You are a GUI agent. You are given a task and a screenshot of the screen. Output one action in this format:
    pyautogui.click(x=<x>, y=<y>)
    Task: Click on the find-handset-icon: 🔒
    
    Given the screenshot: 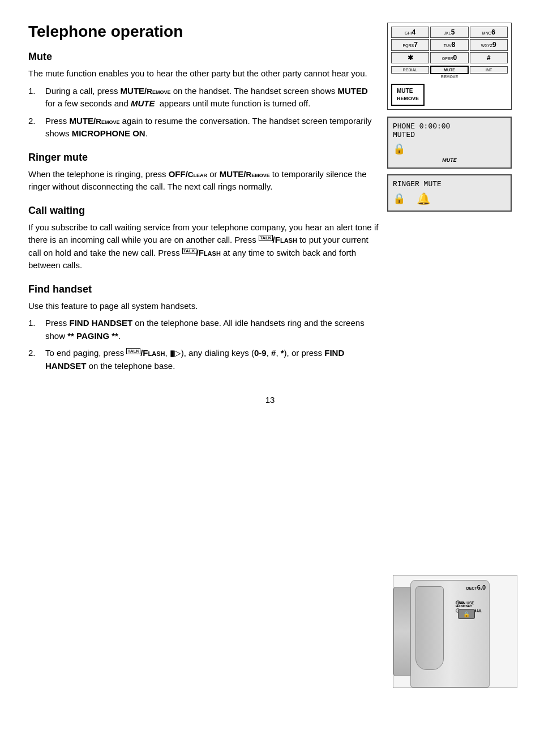 What is the action you would take?
    pyautogui.click(x=466, y=615)
    